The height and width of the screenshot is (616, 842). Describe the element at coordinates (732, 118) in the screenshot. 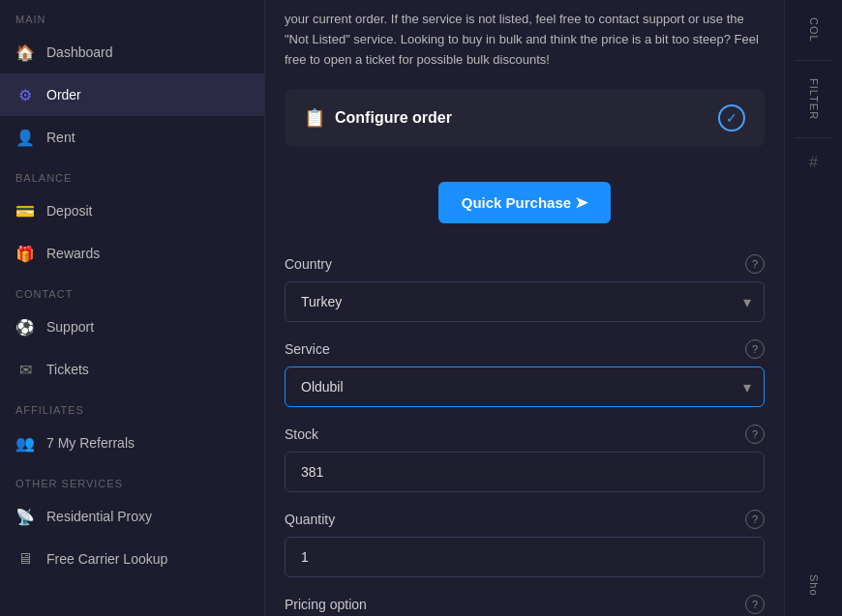

I see `configure-collapse-button: ✓` at that location.